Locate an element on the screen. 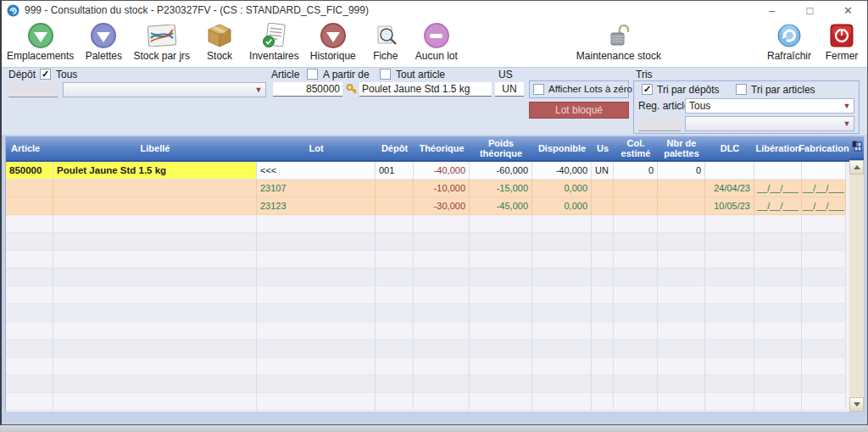 The width and height of the screenshot is (868, 432). article-code-field: 850000 is located at coordinates (308, 90).